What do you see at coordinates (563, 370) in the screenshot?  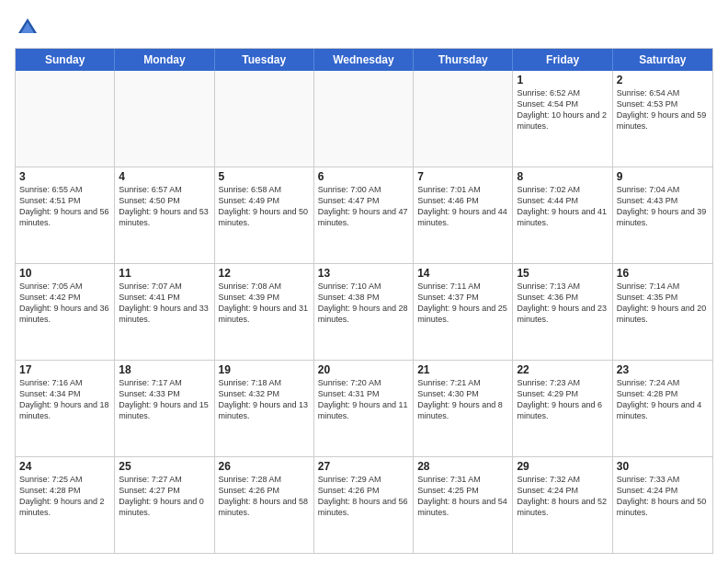 I see `day-number: 22` at bounding box center [563, 370].